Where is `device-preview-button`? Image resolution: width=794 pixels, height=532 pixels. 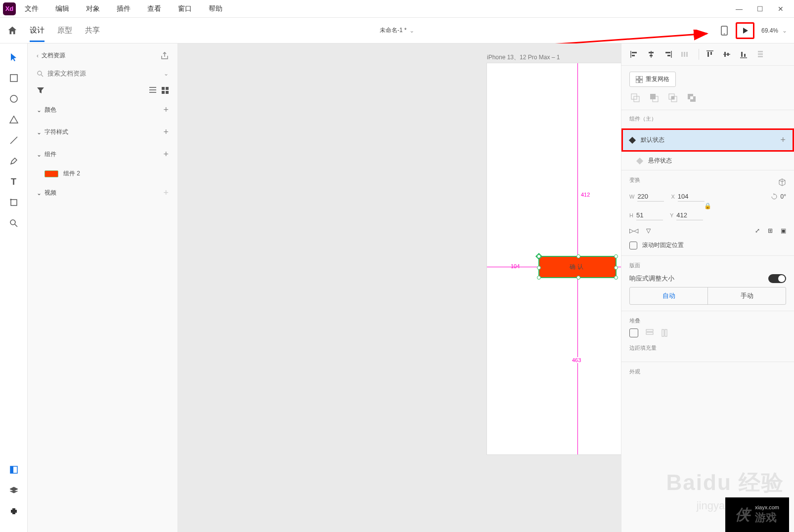
device-preview-button is located at coordinates (724, 31).